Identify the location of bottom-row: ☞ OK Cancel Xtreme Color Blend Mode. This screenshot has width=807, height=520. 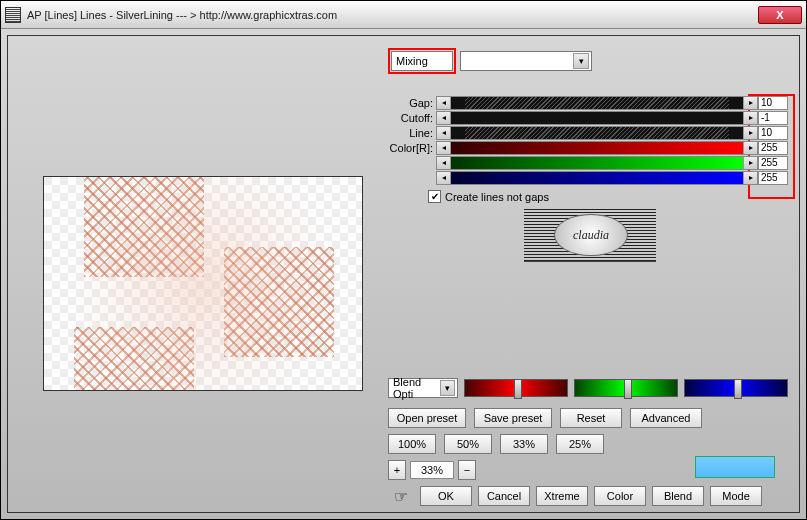
(575, 496).